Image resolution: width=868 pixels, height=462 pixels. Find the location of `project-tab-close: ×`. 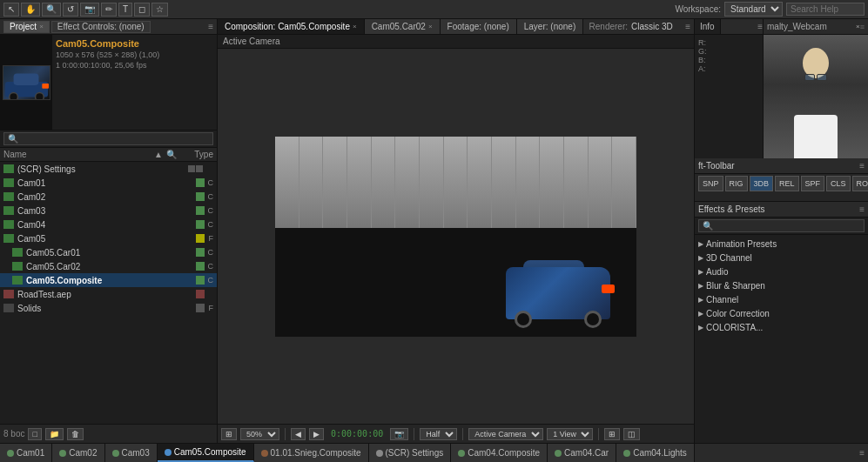

project-tab-close: × is located at coordinates (42, 26).